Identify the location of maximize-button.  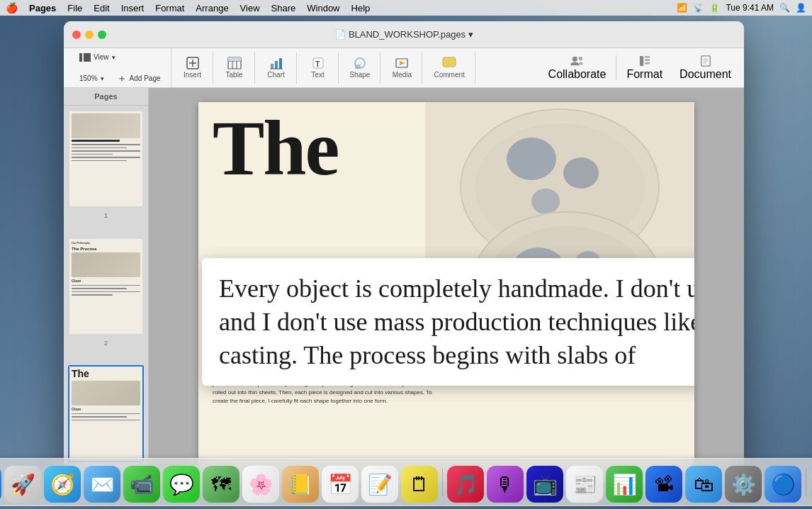
(102, 35).